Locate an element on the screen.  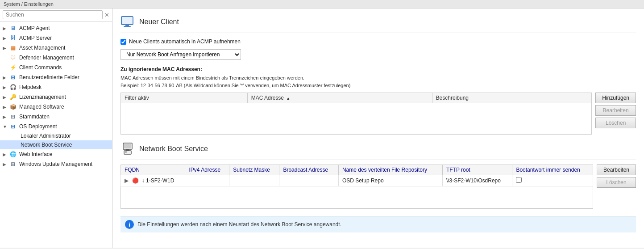
sidebar-item-label: OS Deployment is located at coordinates (38, 127).